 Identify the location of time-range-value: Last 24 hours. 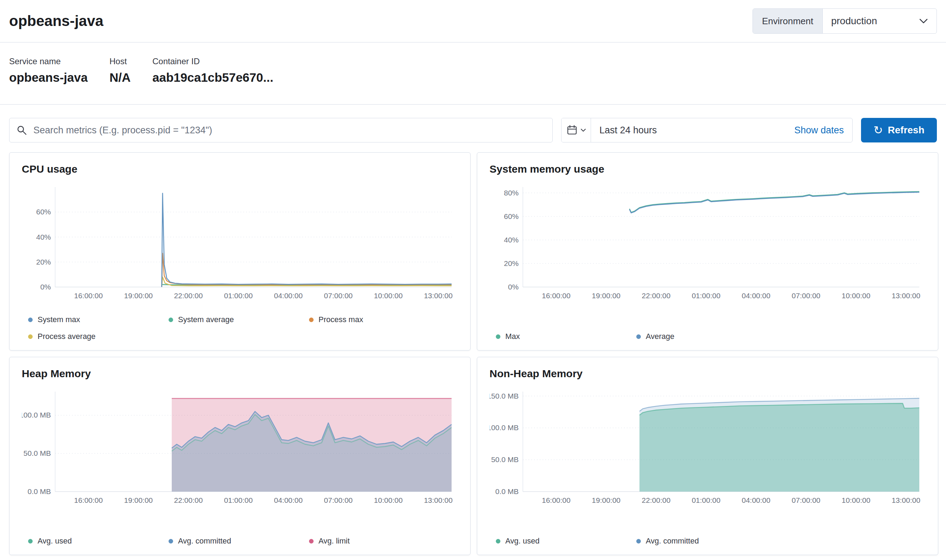
(628, 131).